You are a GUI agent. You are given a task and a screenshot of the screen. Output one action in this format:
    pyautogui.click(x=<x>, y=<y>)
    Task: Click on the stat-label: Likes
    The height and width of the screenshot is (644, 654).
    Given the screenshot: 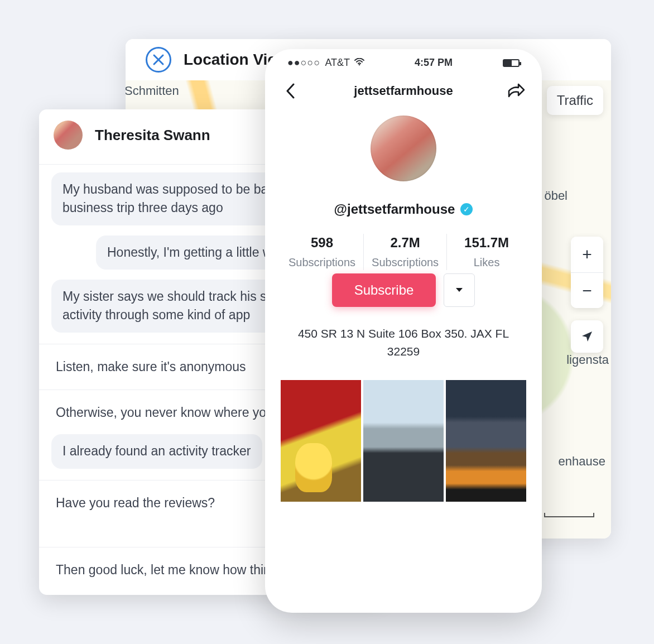 What is the action you would take?
    pyautogui.click(x=487, y=262)
    